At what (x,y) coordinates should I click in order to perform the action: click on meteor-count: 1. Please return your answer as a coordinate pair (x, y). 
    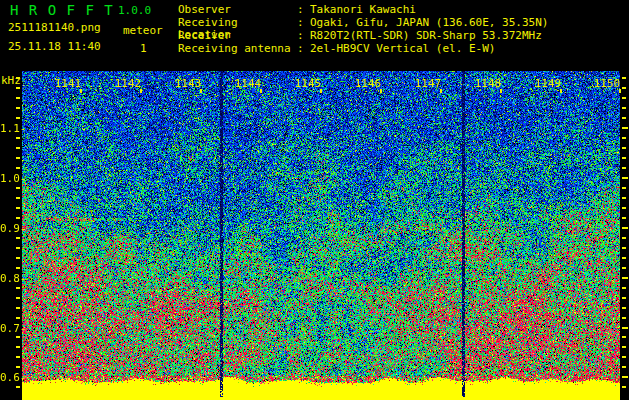
    Looking at the image, I should click on (144, 49).